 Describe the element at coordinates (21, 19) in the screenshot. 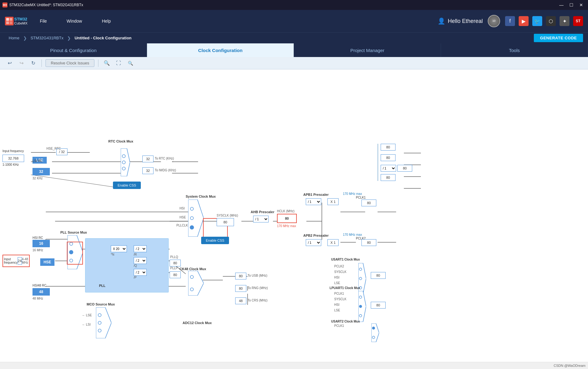

I see `logo-stm32: STM32` at that location.